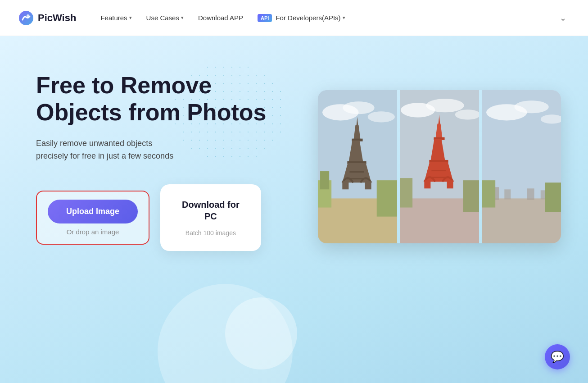 This screenshot has width=588, height=383. What do you see at coordinates (557, 357) in the screenshot?
I see `chat-button: 💬` at bounding box center [557, 357].